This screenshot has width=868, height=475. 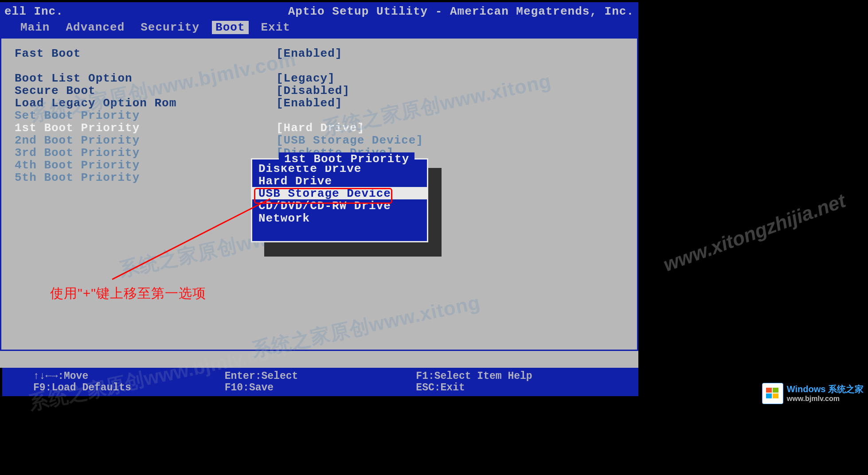 What do you see at coordinates (145, 140) in the screenshot?
I see `option-label: 2nd Boot Priority` at bounding box center [145, 140].